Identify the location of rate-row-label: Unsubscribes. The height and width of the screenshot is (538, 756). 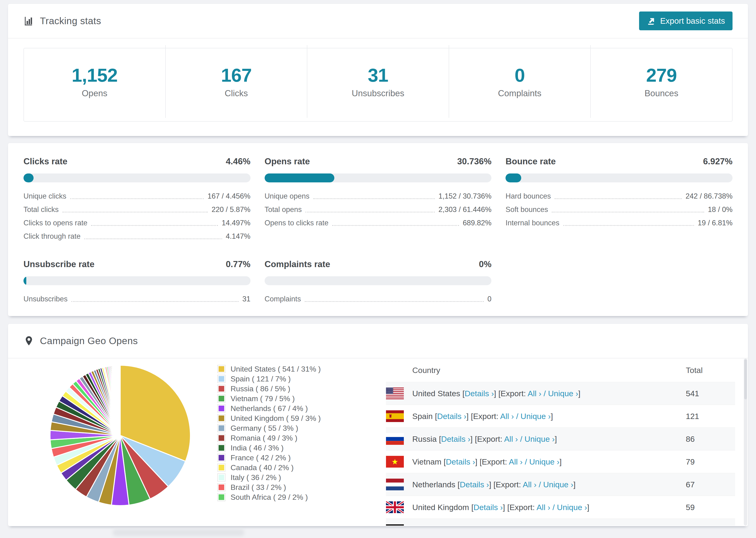
(46, 300).